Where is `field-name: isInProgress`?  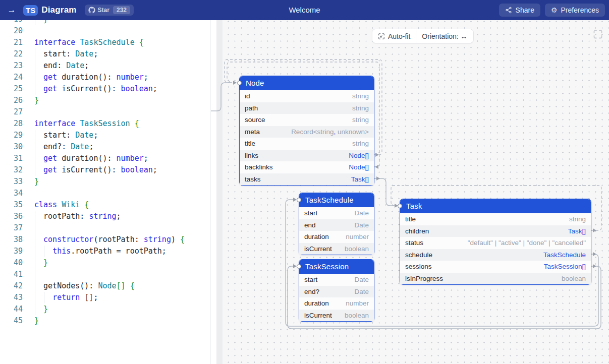
field-name: isInProgress is located at coordinates (424, 279).